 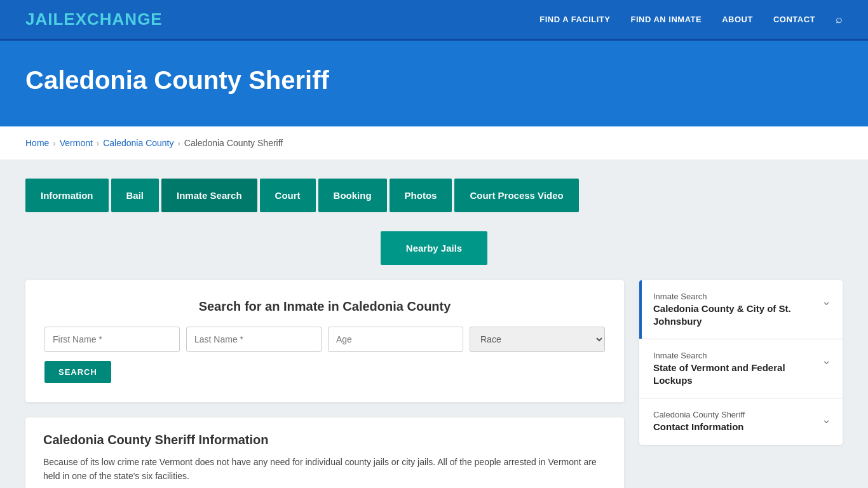 What do you see at coordinates (434, 143) in the screenshot?
I see `breadcrumb: Home › Vermont › Caledonia County › Cale…` at bounding box center [434, 143].